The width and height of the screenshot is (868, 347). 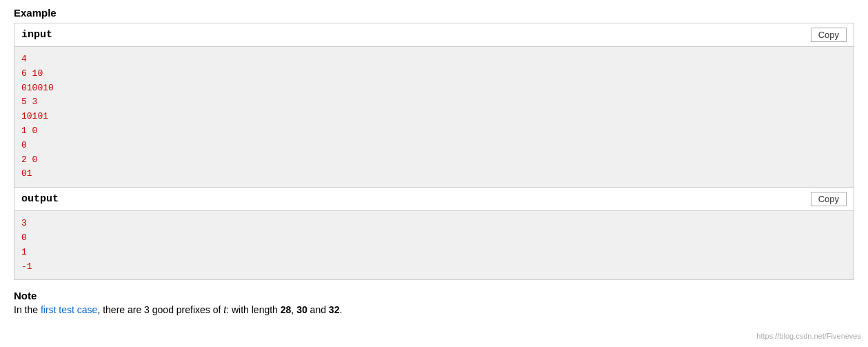 What do you see at coordinates (434, 268) in the screenshot?
I see `code-line: -1` at bounding box center [434, 268].